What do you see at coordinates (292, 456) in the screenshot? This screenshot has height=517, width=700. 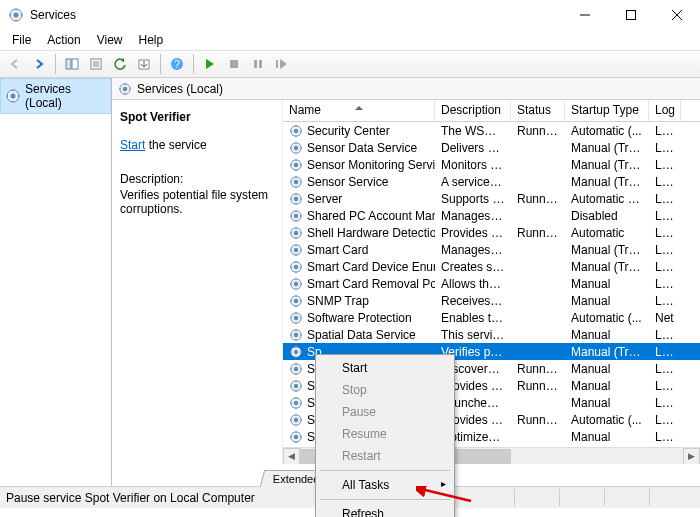 I see `scroll-left-button: ◀` at bounding box center [292, 456].